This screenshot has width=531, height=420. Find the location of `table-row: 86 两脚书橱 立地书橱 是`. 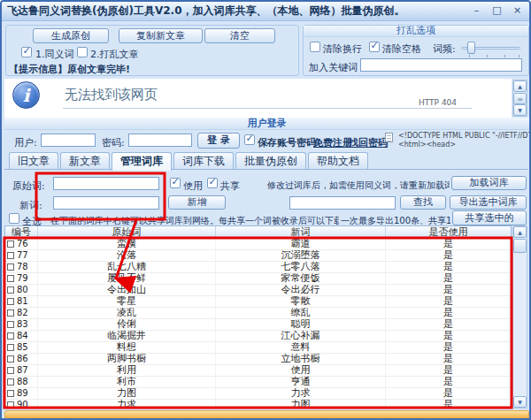

table-row: 86 两脚书橱 立地书橱 是 is located at coordinates (258, 359).